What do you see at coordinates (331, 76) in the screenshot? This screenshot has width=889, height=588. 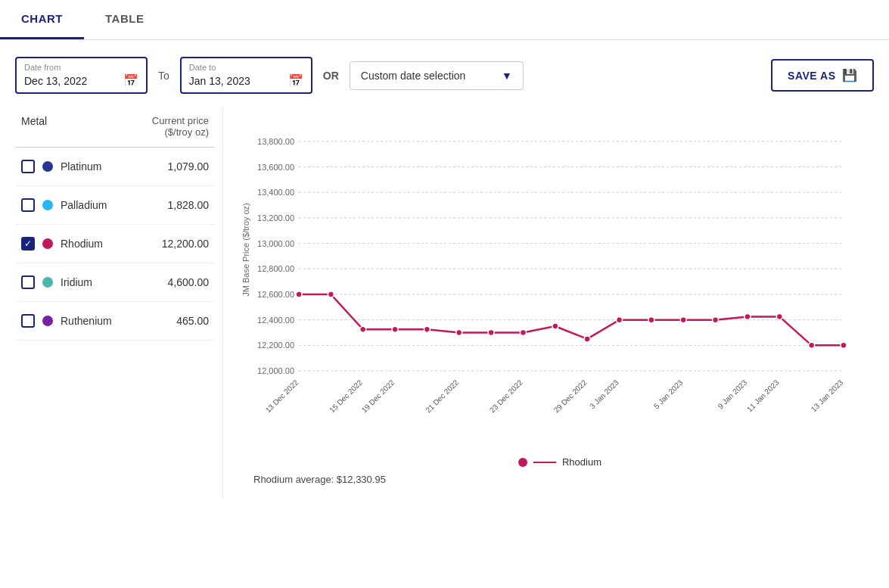 I see `or-label: OR` at bounding box center [331, 76].